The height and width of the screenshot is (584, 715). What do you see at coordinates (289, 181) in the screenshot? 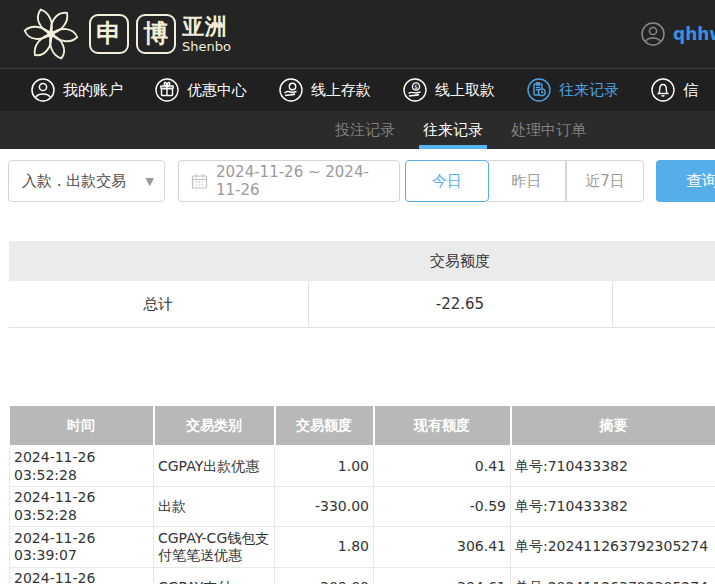
I see `date-range-input: 2024-11-26 ~ 2024-11-26` at bounding box center [289, 181].